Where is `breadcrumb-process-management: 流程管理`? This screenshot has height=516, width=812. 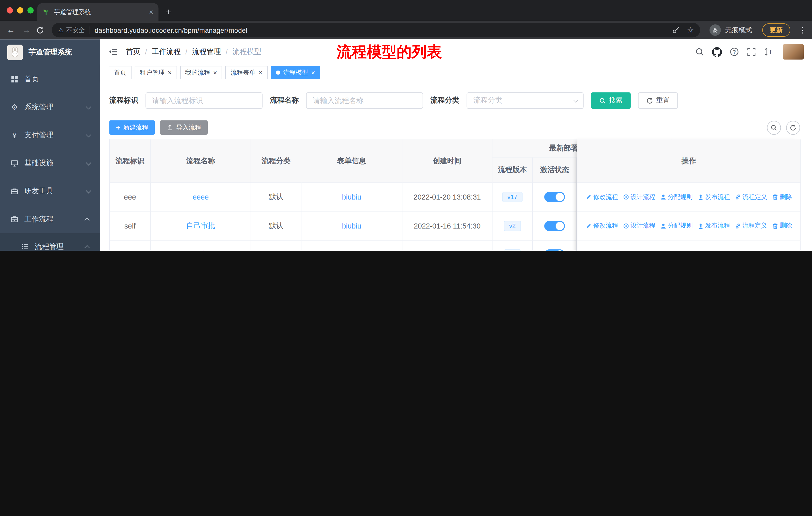 breadcrumb-process-management: 流程管理 is located at coordinates (206, 52).